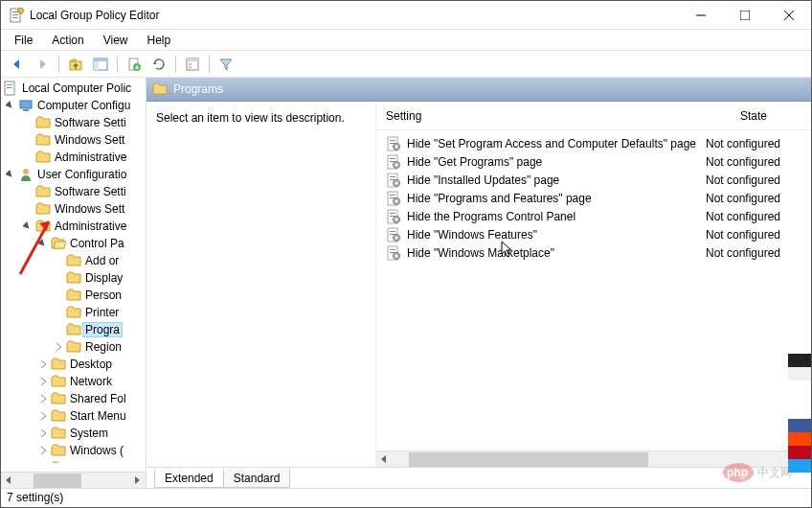 This screenshot has width=812, height=508. I want to click on minimize-button, so click(701, 15).